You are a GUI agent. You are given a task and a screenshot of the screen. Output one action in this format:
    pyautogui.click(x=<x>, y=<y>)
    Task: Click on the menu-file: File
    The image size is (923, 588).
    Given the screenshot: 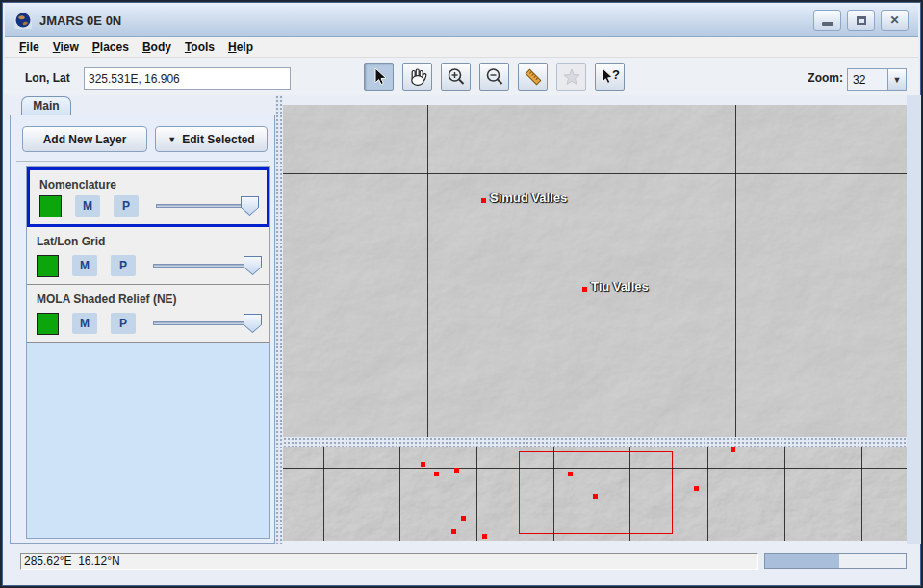 What is the action you would take?
    pyautogui.click(x=29, y=47)
    